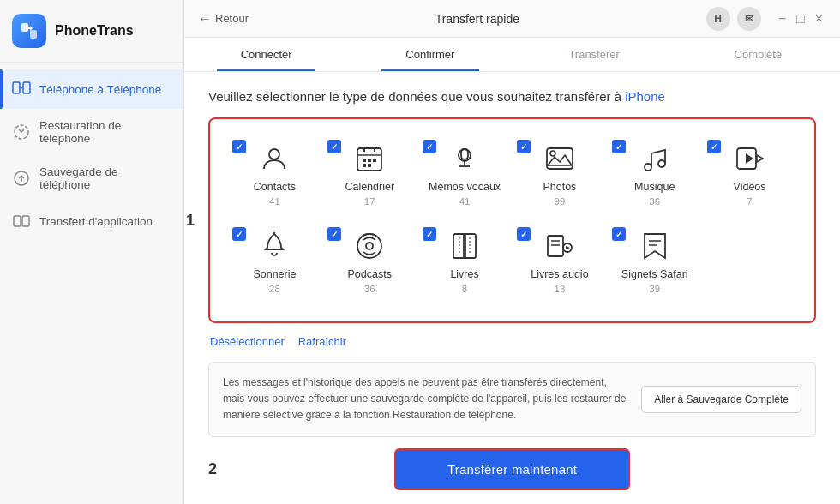  Describe the element at coordinates (559, 261) in the screenshot. I see `grid-item-livres-audio: Livres audio 13` at that location.